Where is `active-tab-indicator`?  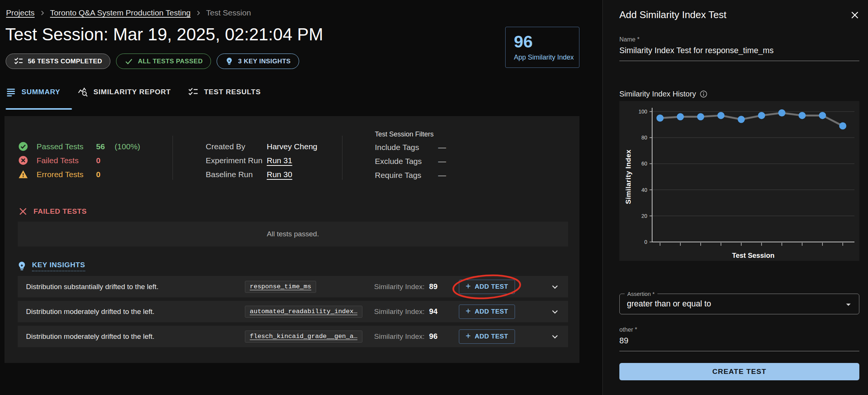 active-tab-indicator is located at coordinates (39, 109).